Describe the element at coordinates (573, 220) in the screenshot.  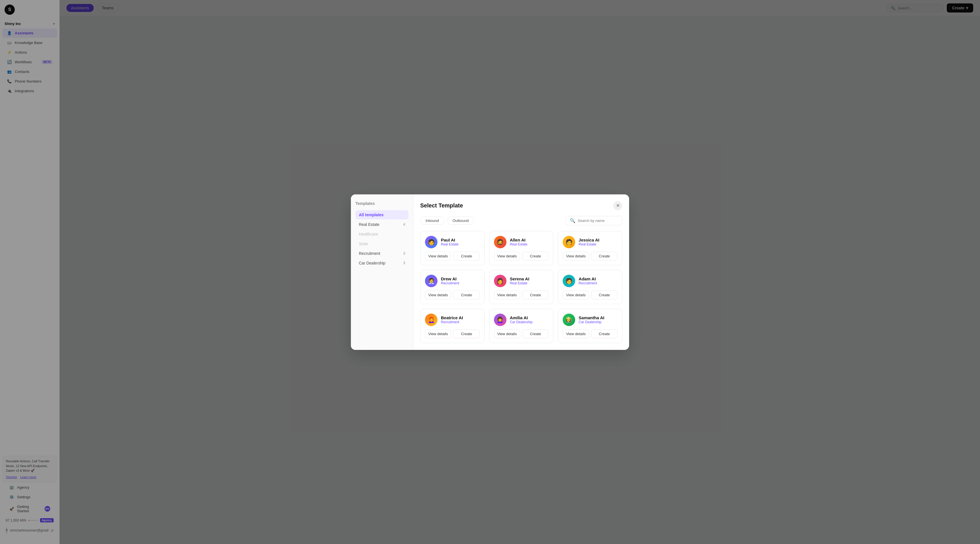
I see `search-icon: 🔍` at that location.